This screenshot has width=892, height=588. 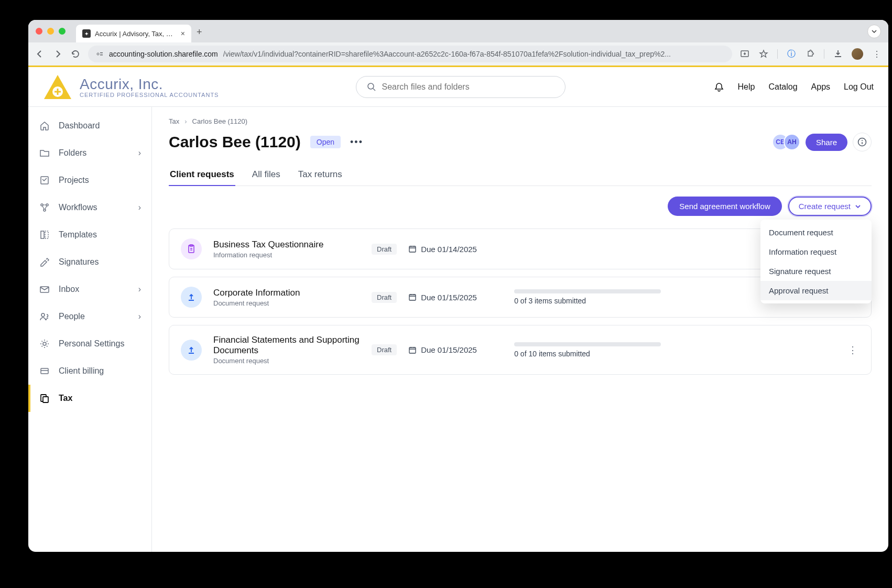 What do you see at coordinates (778, 54) in the screenshot?
I see `divider` at bounding box center [778, 54].